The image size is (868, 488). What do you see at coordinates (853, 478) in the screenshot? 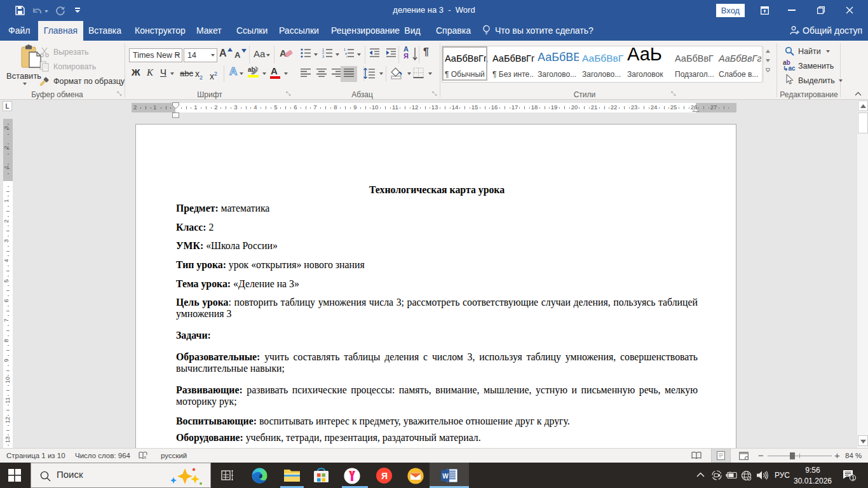
I see `svg-text: 1` at bounding box center [853, 478].